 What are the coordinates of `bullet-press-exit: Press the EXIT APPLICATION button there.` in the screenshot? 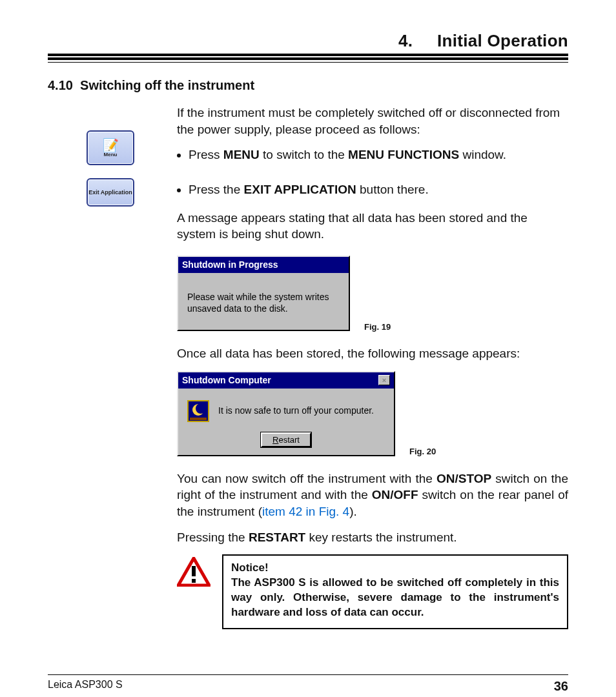 It's located at (378, 190).